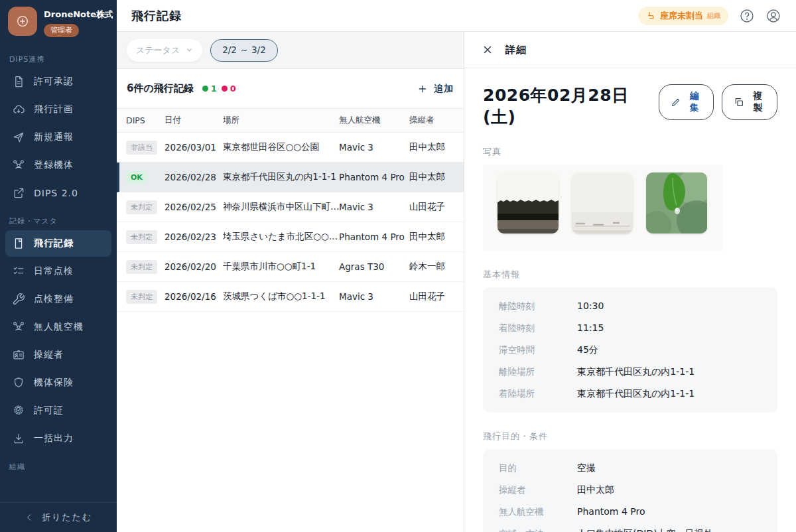 The height and width of the screenshot is (532, 796). What do you see at coordinates (630, 490) in the screenshot?
I see `info-row: 操縦者 田中太郎` at bounding box center [630, 490].